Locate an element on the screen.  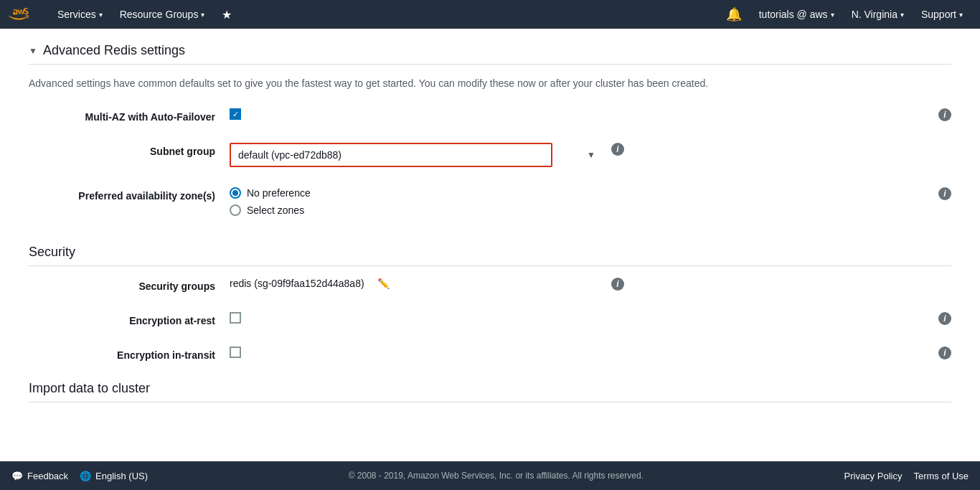
privacy-policy-link: Privacy Policy is located at coordinates (874, 476).